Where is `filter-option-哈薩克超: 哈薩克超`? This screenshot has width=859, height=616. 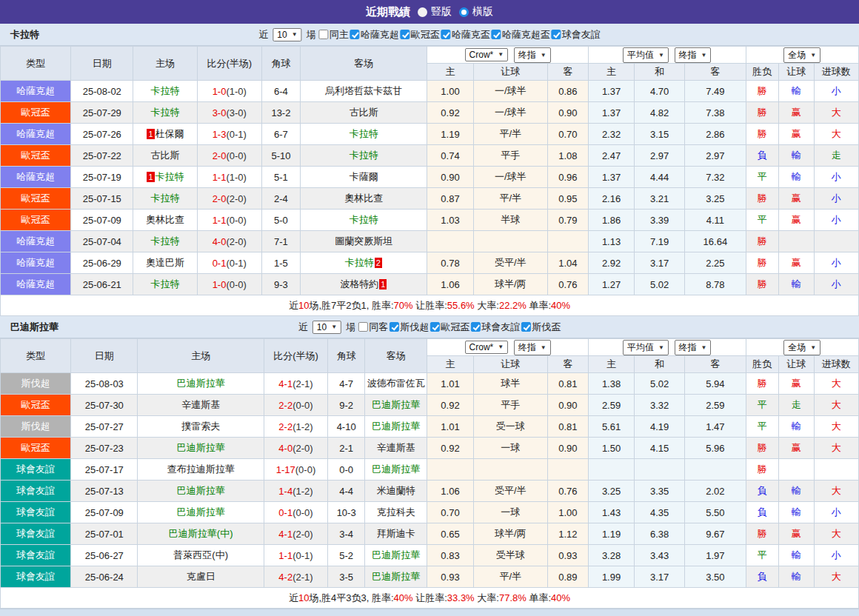 filter-option-哈薩克超: 哈薩克超 is located at coordinates (375, 35).